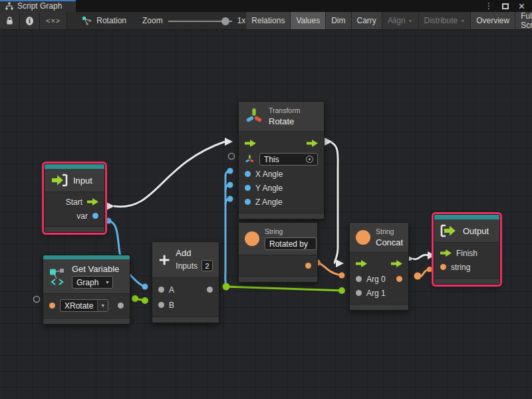 This screenshot has width=532, height=399. I want to click on unconnected-indicator-this, so click(231, 157).